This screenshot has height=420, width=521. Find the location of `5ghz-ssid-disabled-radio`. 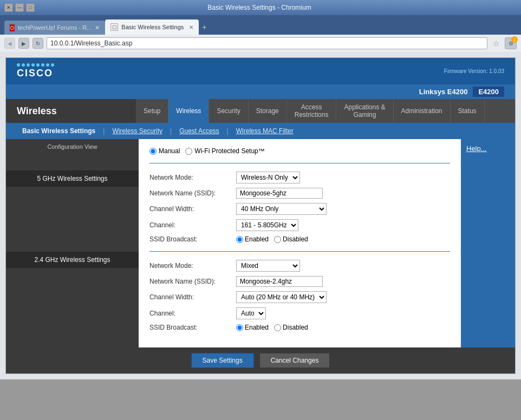

5ghz-ssid-disabled-radio is located at coordinates (277, 239).